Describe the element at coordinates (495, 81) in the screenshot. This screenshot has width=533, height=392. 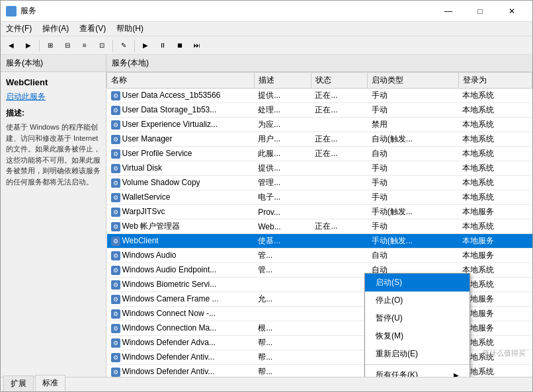
I see `col-login: 登录为` at that location.